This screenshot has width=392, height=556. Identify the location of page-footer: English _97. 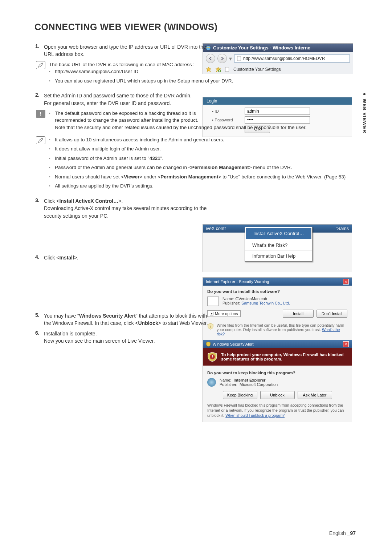
(343, 533).